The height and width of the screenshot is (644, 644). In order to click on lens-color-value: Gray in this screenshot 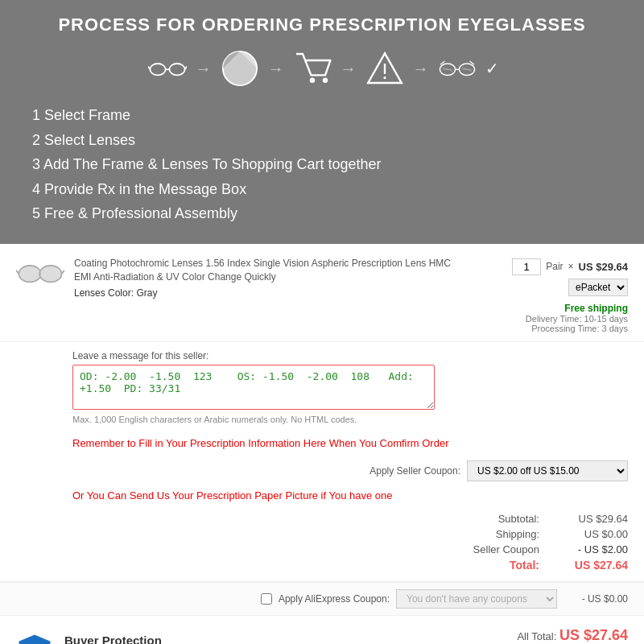, I will do `click(147, 293)`.